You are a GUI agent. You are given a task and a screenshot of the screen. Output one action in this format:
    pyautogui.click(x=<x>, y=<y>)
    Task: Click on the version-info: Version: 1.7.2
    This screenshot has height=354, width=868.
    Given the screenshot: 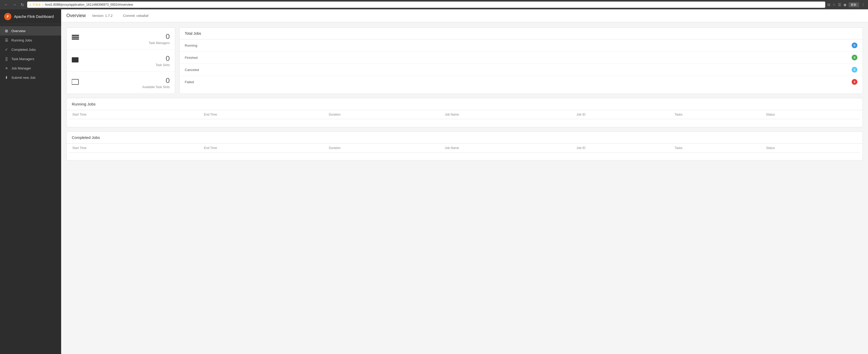 What is the action you would take?
    pyautogui.click(x=104, y=16)
    